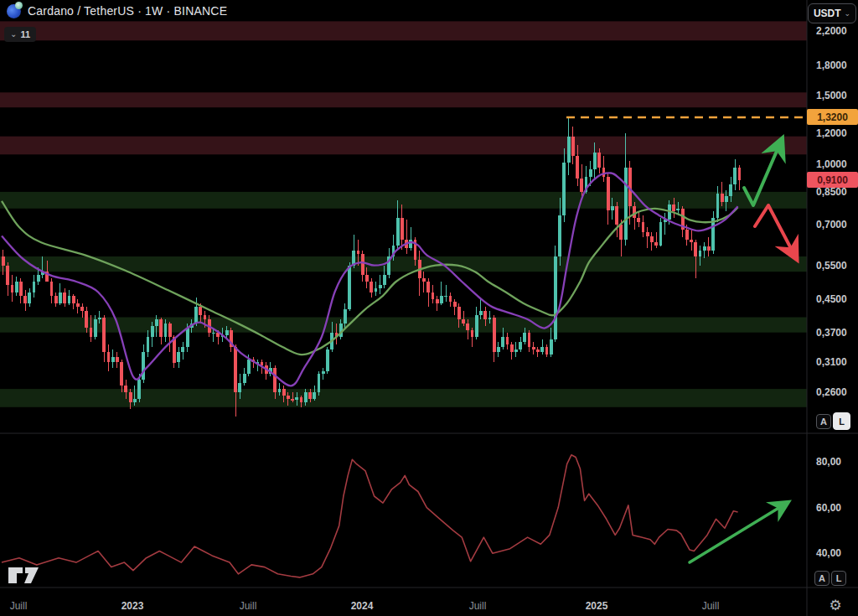 The width and height of the screenshot is (858, 616). I want to click on price-axis-label: 0,3100, so click(831, 362).